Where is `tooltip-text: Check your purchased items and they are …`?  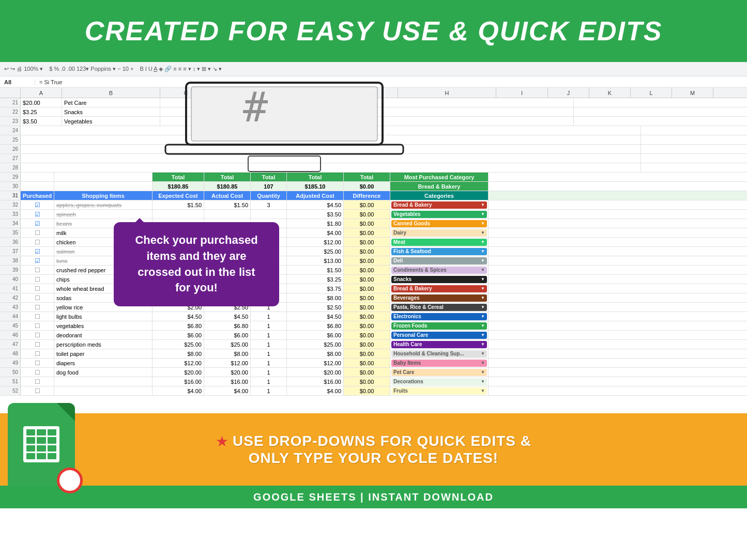 tooltip-text: Check your purchased items and they are … is located at coordinates (196, 263).